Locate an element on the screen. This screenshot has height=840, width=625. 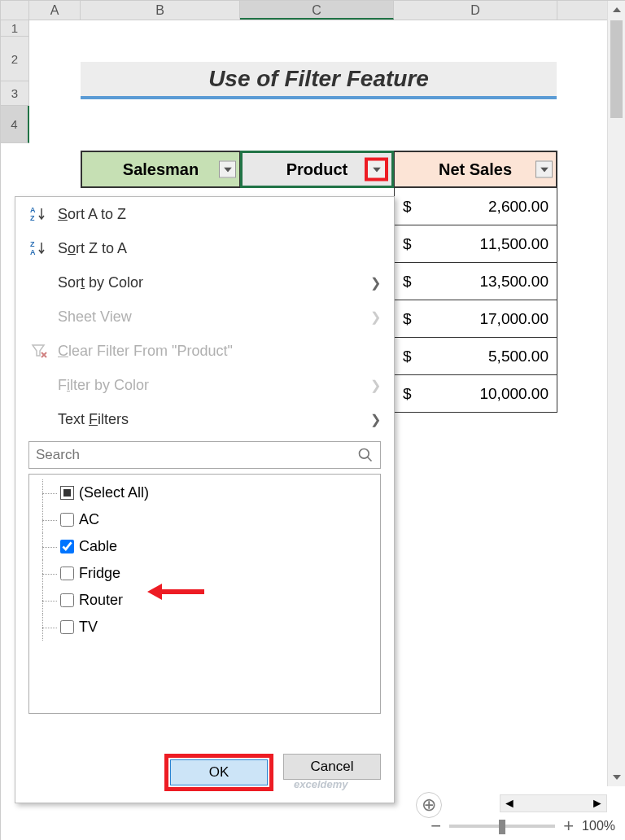
filter-button-netsales is located at coordinates (544, 169).